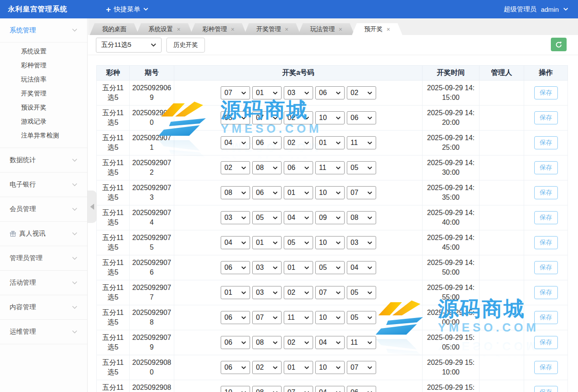 This screenshot has width=578, height=392. What do you see at coordinates (44, 283) in the screenshot?
I see `sidebar-section-header: 活动管理` at bounding box center [44, 283].